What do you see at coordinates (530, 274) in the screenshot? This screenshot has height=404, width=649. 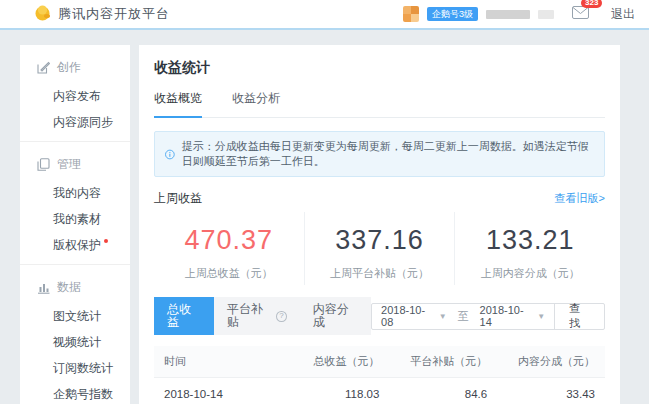 I see `stat-label: 上周内容分成（元）` at bounding box center [530, 274].